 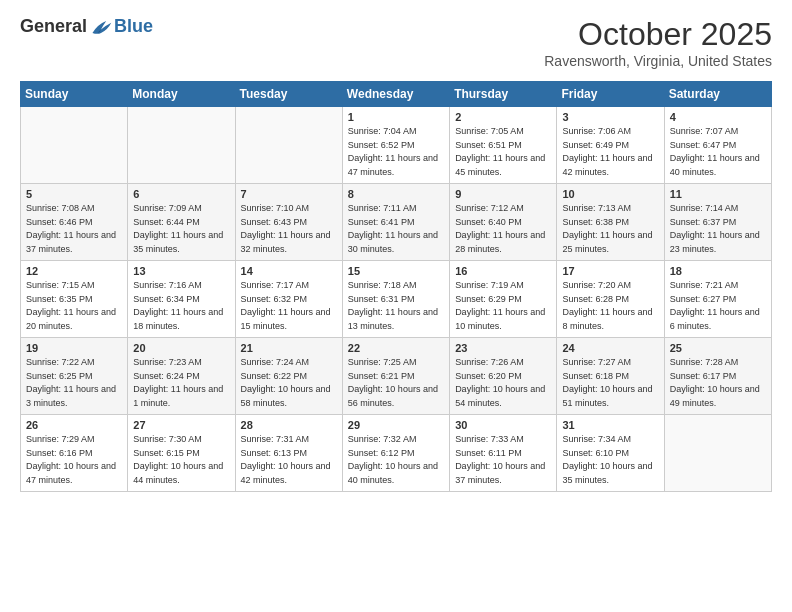 I want to click on day-info: Sunrise: 7:18 AM Sunset: 6:31 PM Dayligh…, so click(x=396, y=306).